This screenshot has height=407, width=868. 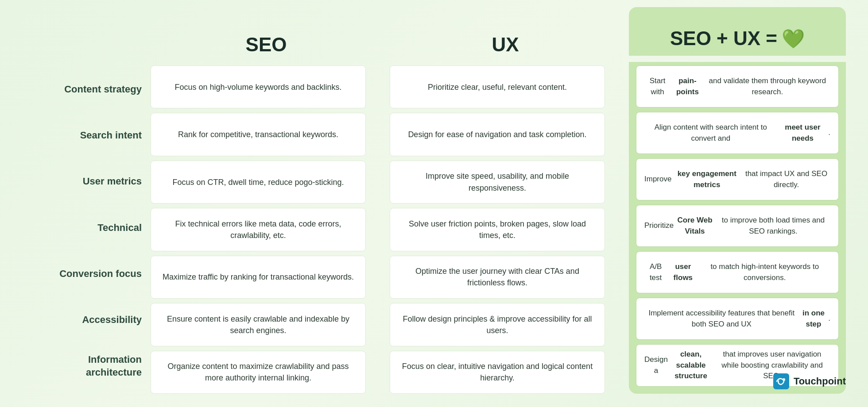 I want to click on seo-cell-3: Focus on CTR, dwell time, reduce pogo-st…, so click(x=258, y=182).